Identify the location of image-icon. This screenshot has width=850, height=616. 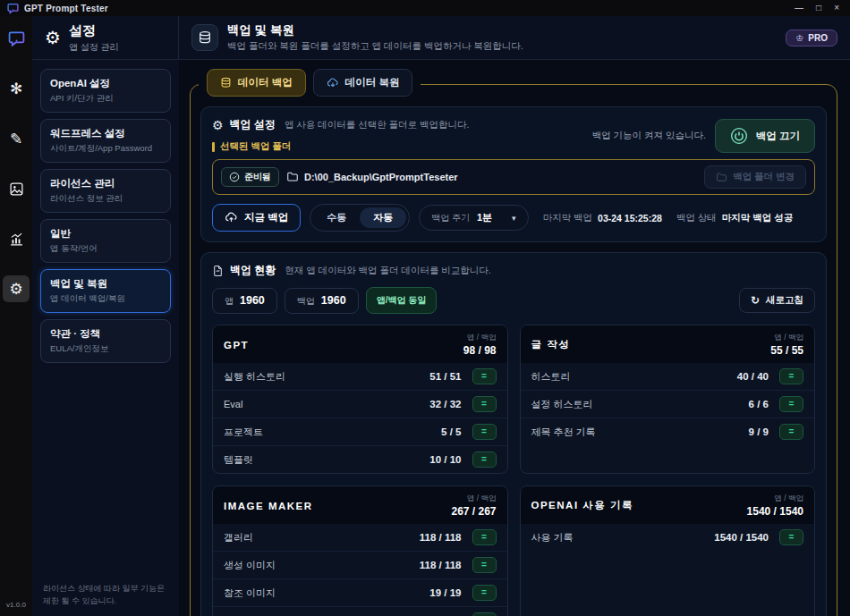
(16, 190).